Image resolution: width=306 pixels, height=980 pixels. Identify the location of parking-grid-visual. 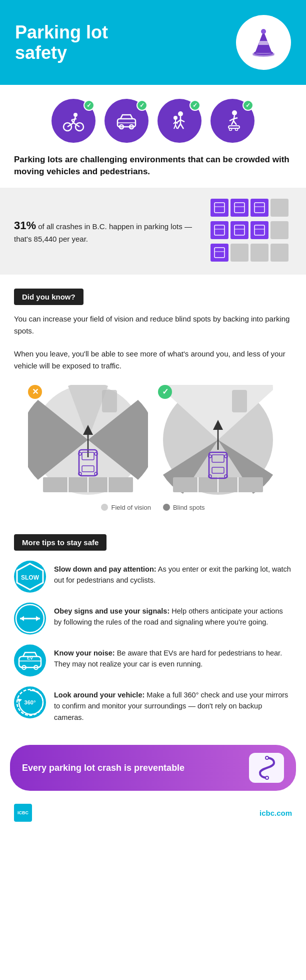
(251, 231).